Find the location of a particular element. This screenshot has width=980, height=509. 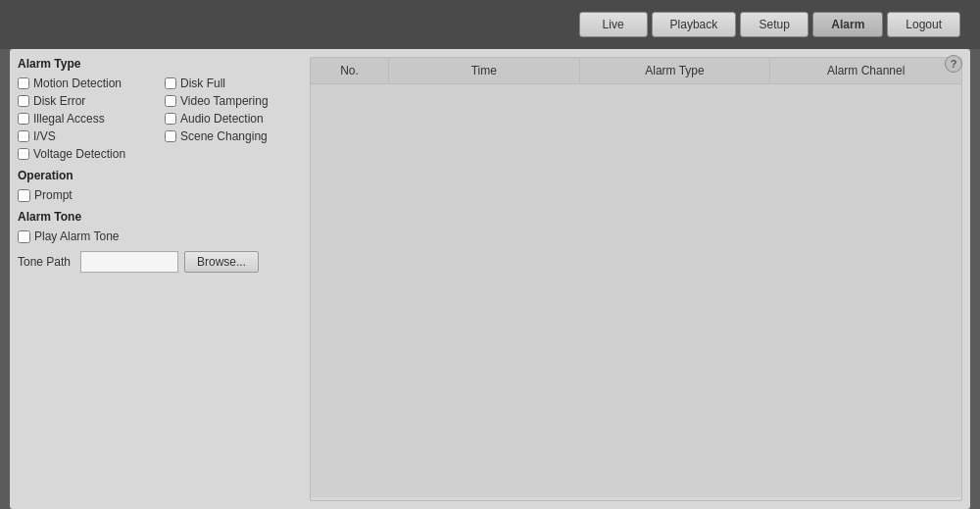

browse-button: Browse... is located at coordinates (221, 262).